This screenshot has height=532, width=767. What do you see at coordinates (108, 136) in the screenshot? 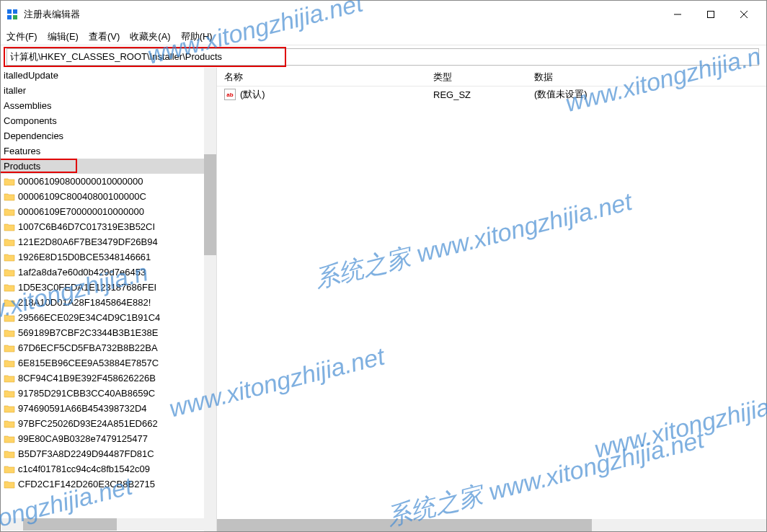
I see `tree-item: Dependencies` at bounding box center [108, 136].